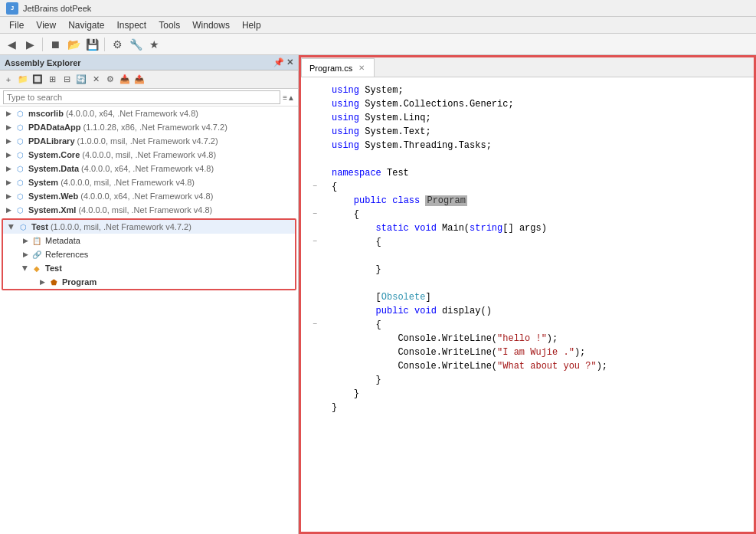 The height and width of the screenshot is (534, 756). I want to click on tab-close-button: ✕, so click(362, 68).